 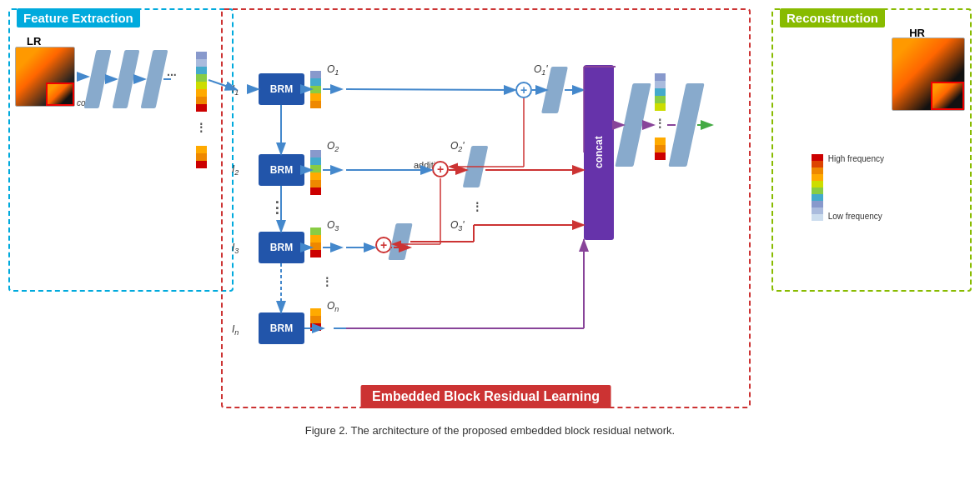 I want to click on brm-1: BRM, so click(x=282, y=89).